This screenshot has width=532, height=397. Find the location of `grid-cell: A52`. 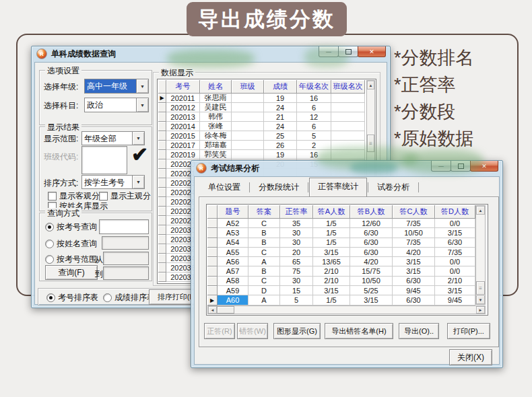

grid-cell: A52 is located at coordinates (233, 223).